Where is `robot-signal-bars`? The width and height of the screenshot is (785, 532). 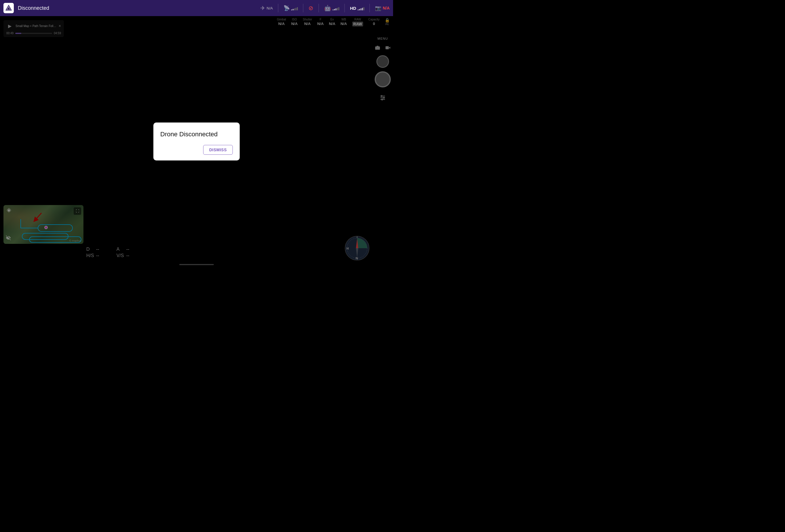
robot-signal-bars is located at coordinates (336, 8).